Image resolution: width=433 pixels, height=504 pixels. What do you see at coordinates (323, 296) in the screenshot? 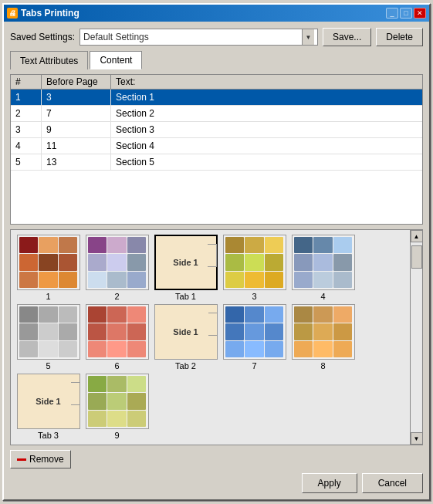
I see `thumbnail-label: 4` at bounding box center [323, 296].